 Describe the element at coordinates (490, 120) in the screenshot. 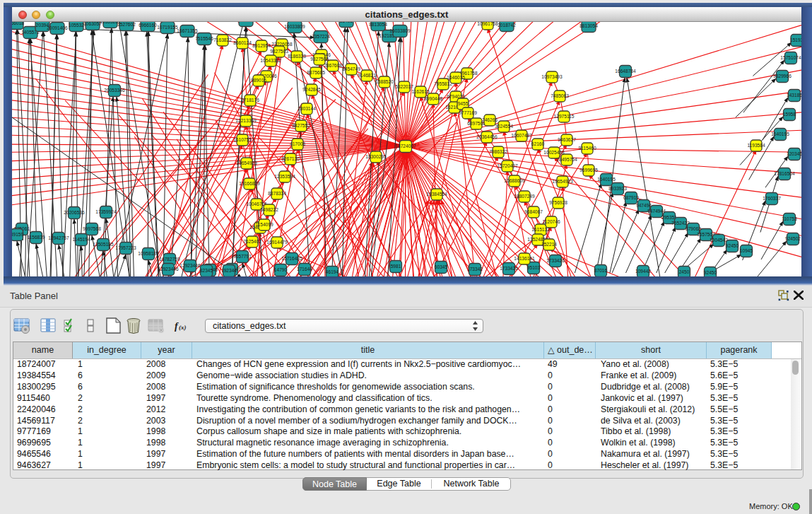

I see `svg-text: 746266` at that location.